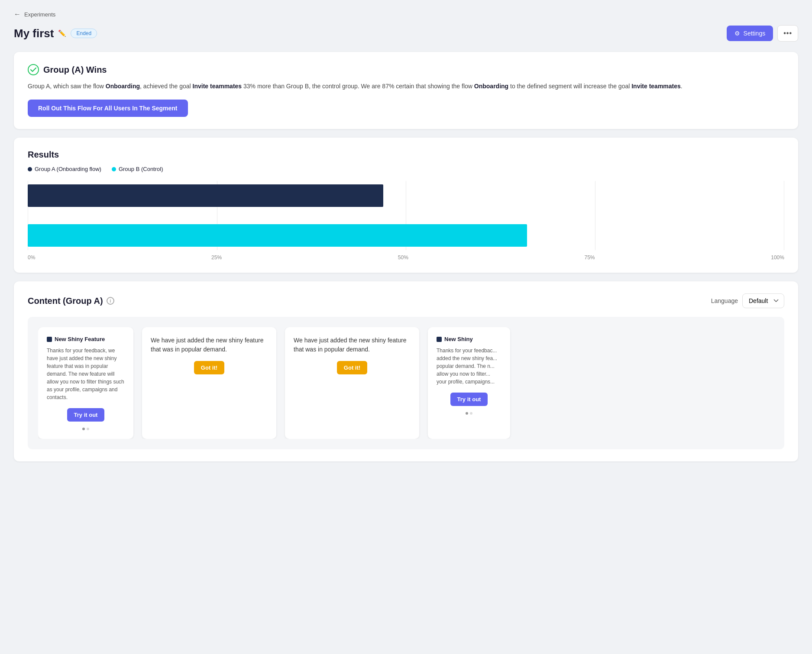 This screenshot has width=812, height=654. What do you see at coordinates (406, 235) in the screenshot?
I see `bar-row-b` at bounding box center [406, 235].